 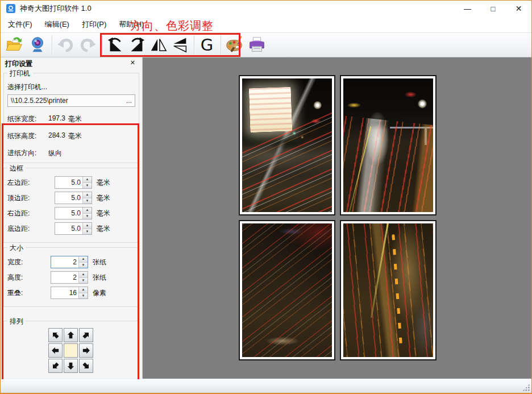 I want to click on panel-close-icon: ✕, so click(x=133, y=63).